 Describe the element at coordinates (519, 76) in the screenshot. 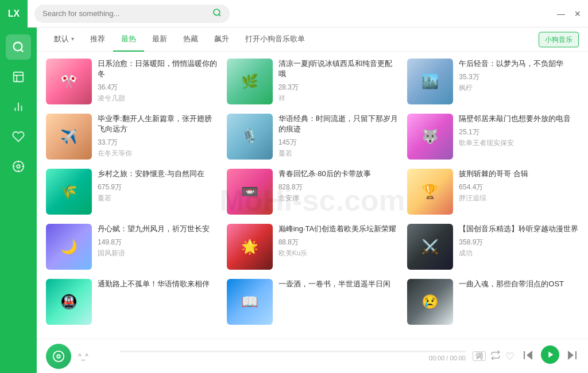

I see `playlist-info-3: 午后轻音：以梦为马，不负韶华 35.3万 枫柠` at that location.